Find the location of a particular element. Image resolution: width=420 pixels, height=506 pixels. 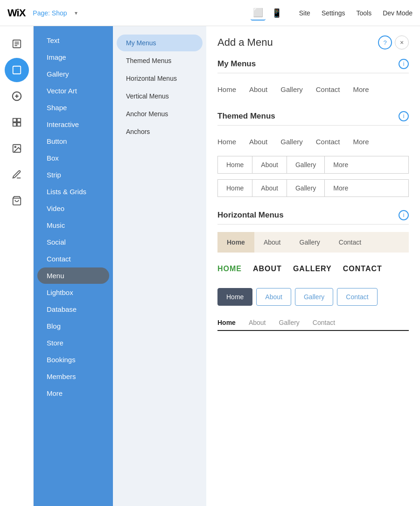

sidebar-icon-add is located at coordinates (17, 96).